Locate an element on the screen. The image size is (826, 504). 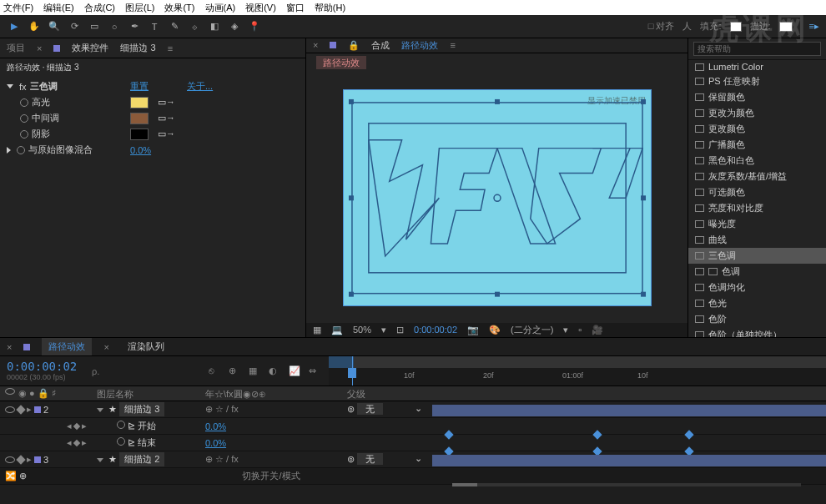
midtones-swatch is located at coordinates (139, 118).